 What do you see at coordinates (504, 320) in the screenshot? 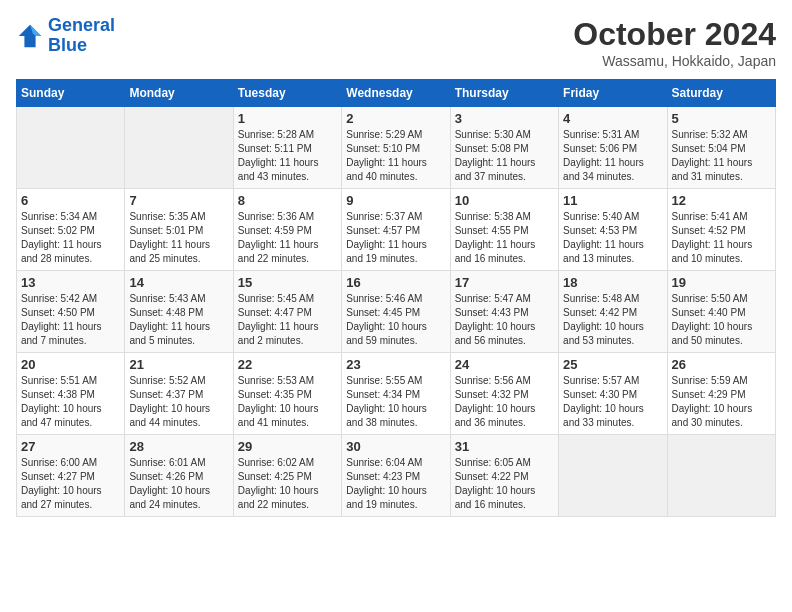
I see `cell-info: Sunrise: 5:47 AM Sunset: 4:43 PM Dayligh…` at bounding box center [504, 320].